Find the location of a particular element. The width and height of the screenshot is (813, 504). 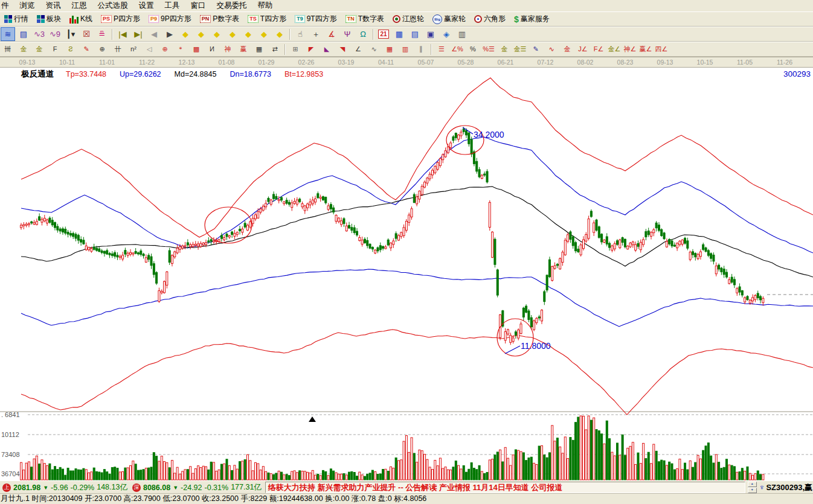

marker-pen-button: ✎ is located at coordinates (86, 49).